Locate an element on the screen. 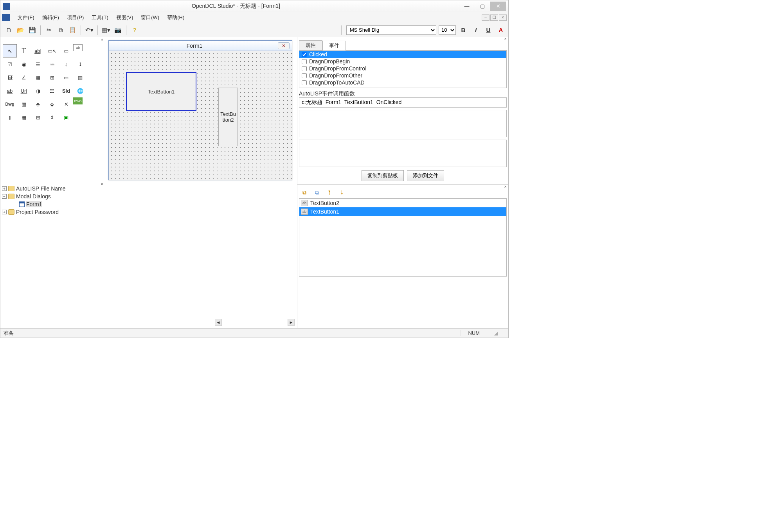 Image resolution: width=781 pixels, height=532 pixels. mdi-close-button: × is located at coordinates (503, 18).